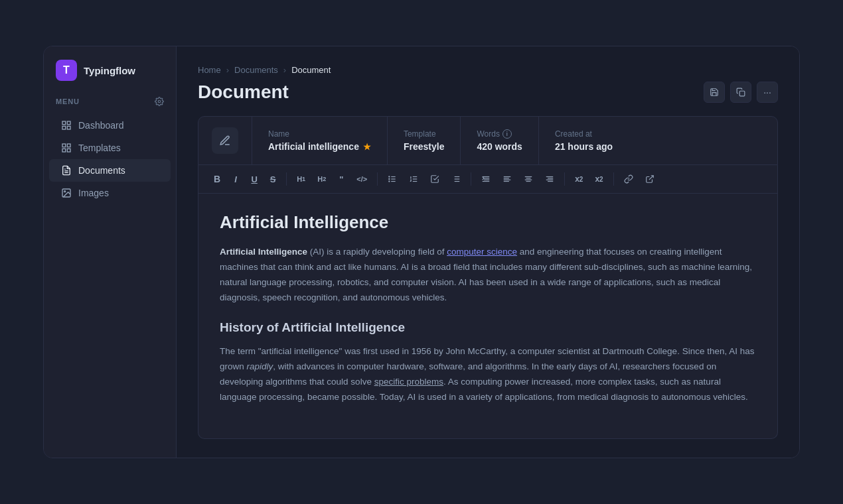 The height and width of the screenshot is (504, 843). What do you see at coordinates (225, 141) in the screenshot?
I see `document-edit-icon` at bounding box center [225, 141].